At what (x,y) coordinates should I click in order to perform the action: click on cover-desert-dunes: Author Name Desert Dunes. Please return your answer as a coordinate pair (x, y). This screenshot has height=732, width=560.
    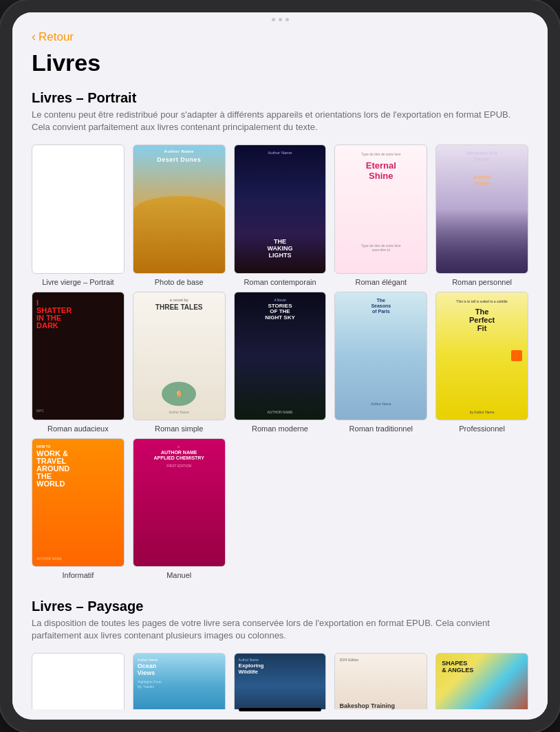
    Looking at the image, I should click on (179, 209).